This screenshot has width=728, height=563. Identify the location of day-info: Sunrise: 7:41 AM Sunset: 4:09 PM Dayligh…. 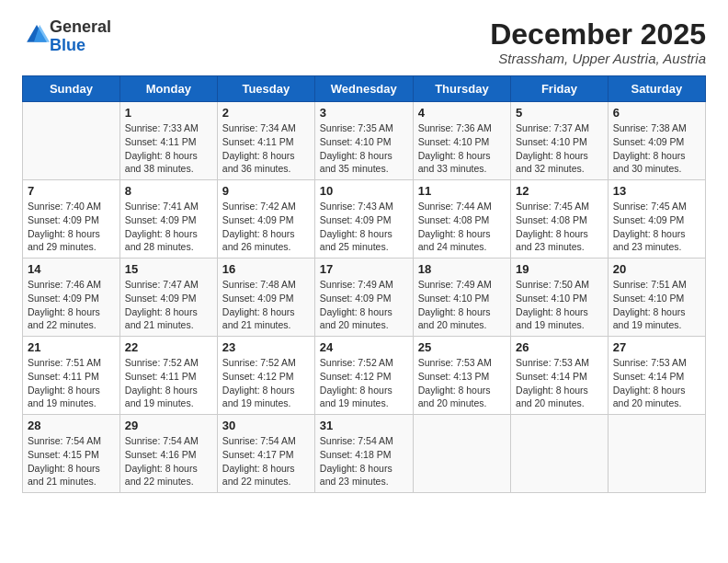
(169, 226).